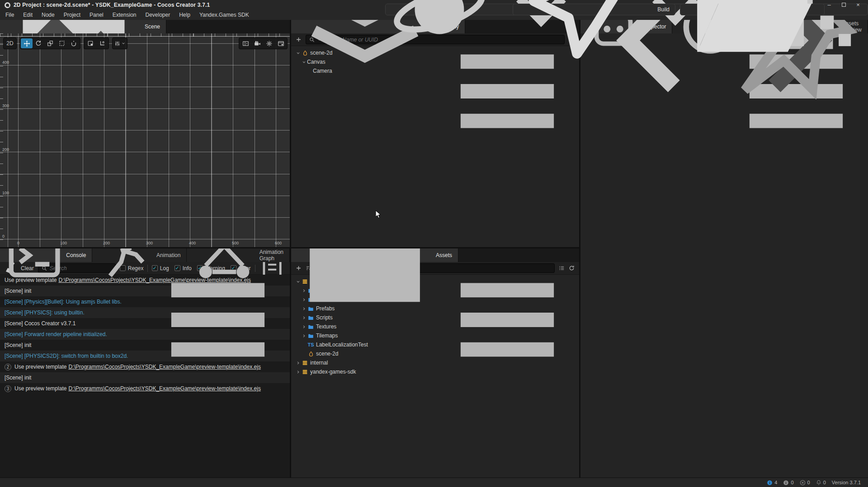 The width and height of the screenshot is (868, 487). I want to click on build-button: Build, so click(594, 9).